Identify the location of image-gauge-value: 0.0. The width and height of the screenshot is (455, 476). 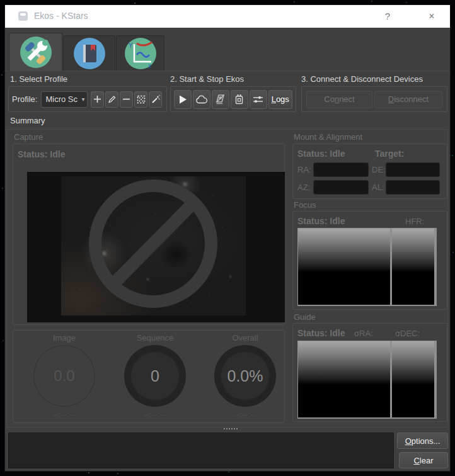
(64, 376).